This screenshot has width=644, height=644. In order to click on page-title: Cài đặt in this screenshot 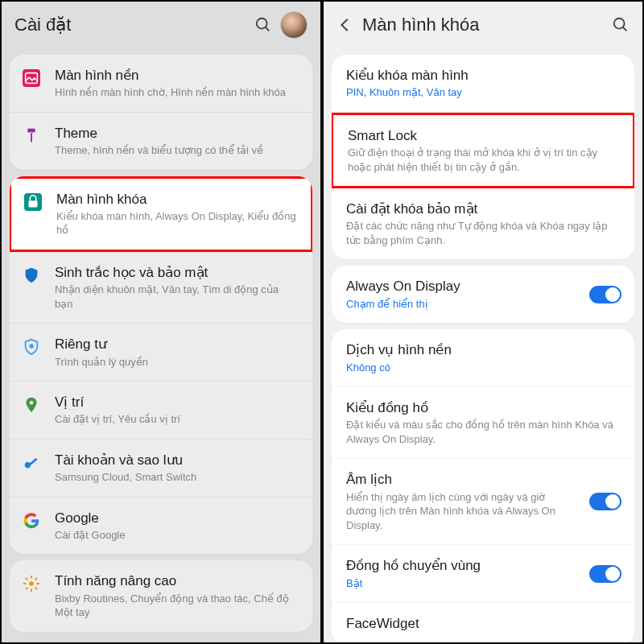, I will do `click(43, 25)`.